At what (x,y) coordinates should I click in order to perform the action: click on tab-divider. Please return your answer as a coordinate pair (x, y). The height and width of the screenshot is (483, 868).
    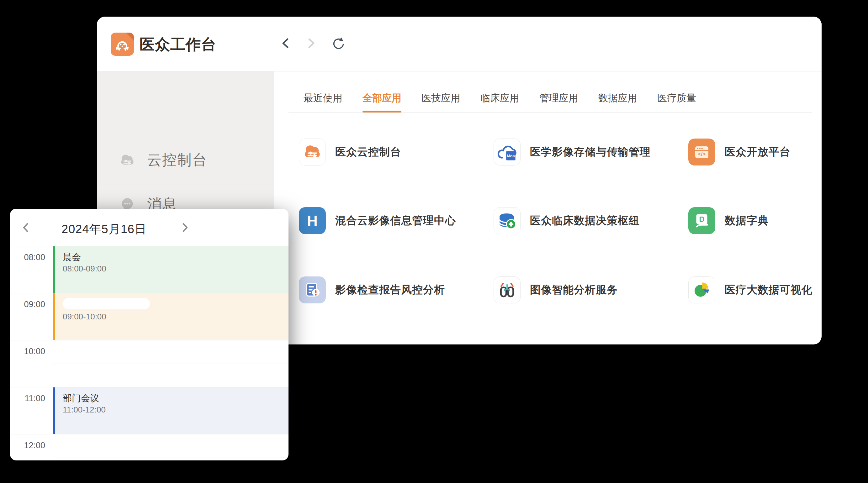
    Looking at the image, I should click on (550, 112).